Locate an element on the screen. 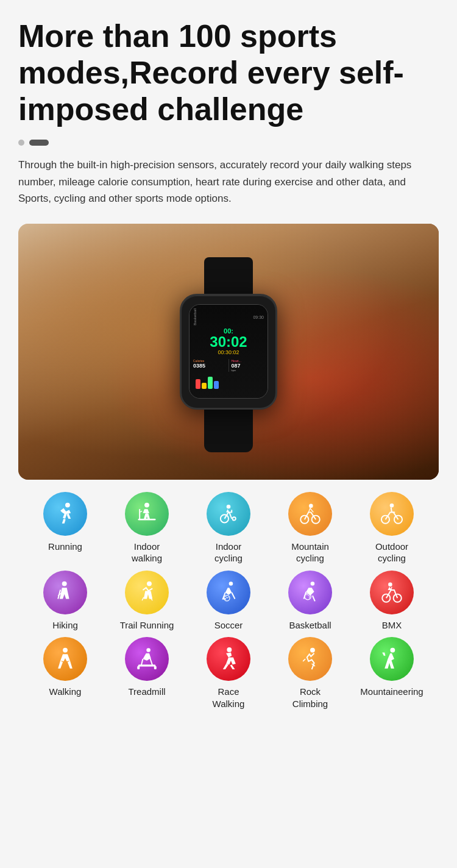 The width and height of the screenshot is (457, 868). sport-label-indoor-cycling: Indoorcycling is located at coordinates (228, 552).